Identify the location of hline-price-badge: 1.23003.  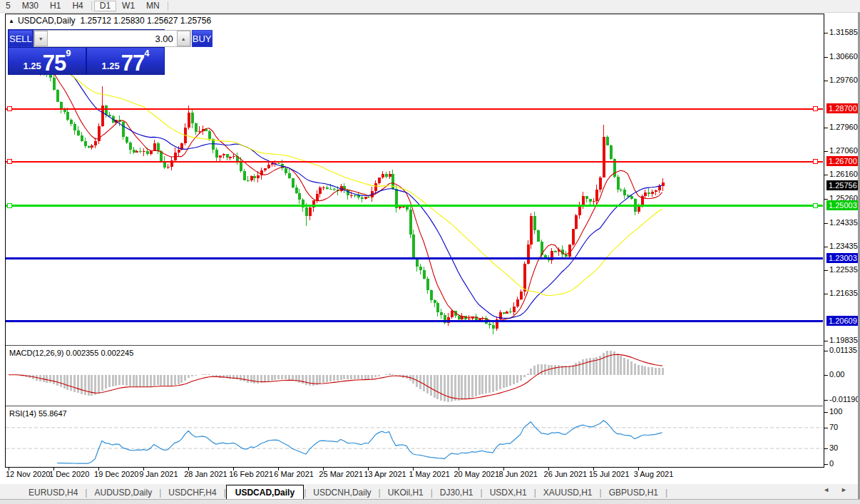
(843, 258).